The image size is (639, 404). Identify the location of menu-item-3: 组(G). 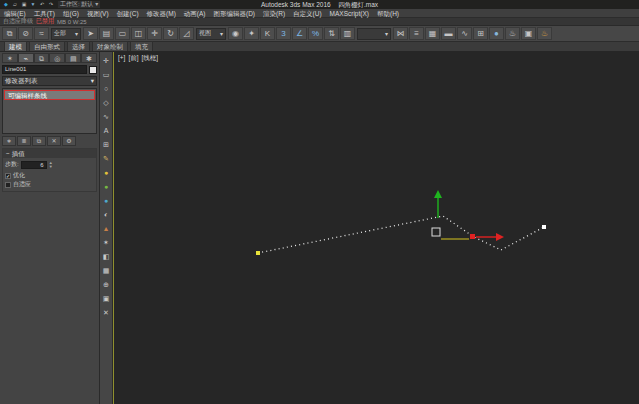
(71, 13).